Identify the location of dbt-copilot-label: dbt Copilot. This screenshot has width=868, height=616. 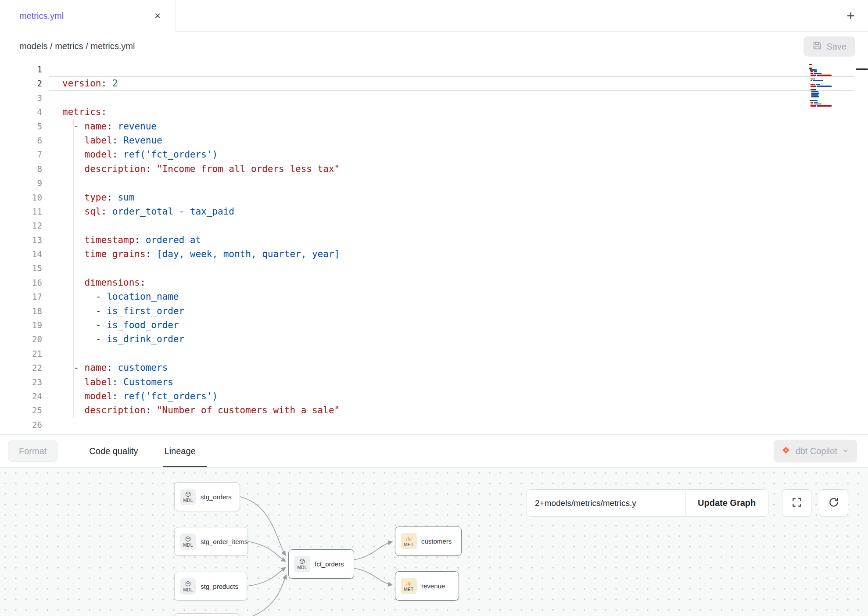
(816, 451).